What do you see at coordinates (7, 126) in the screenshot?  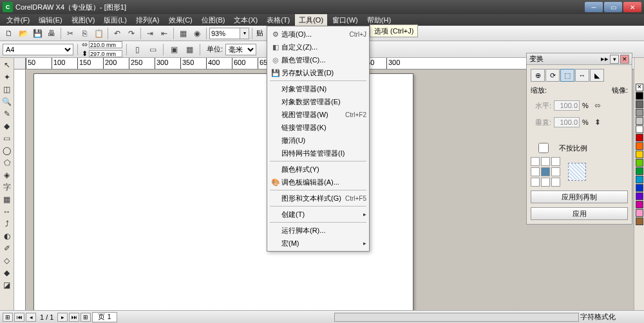 I see `smart-fill-tool: ◆` at bounding box center [7, 126].